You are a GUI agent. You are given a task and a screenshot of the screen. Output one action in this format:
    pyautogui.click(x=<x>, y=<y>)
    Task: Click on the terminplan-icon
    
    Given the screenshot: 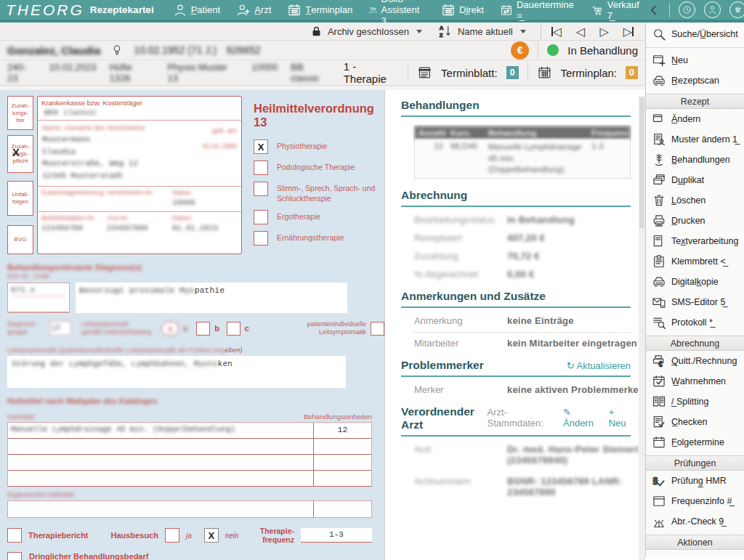 What is the action you would take?
    pyautogui.click(x=545, y=73)
    